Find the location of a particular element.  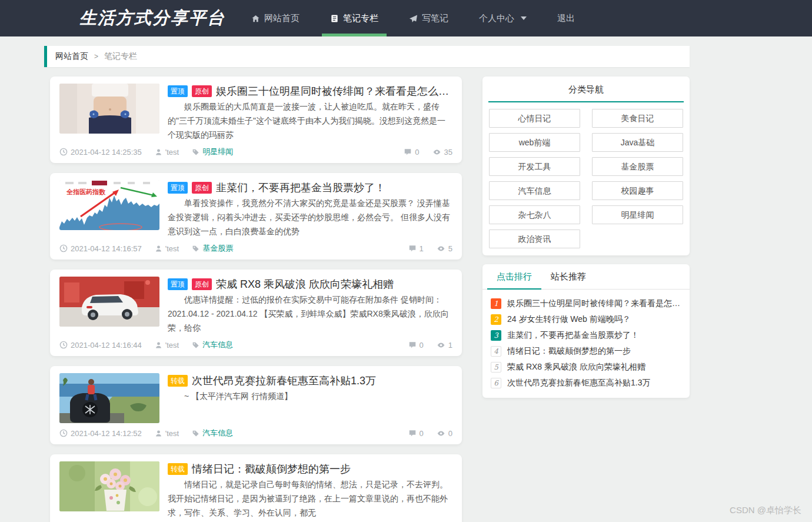

pregnant-belly-photo is located at coordinates (109, 108).